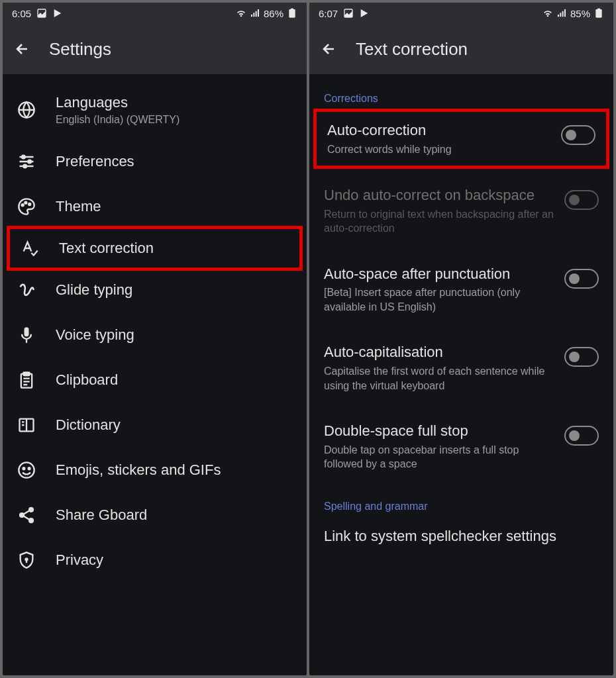  What do you see at coordinates (461, 49) in the screenshot?
I see `header: Text correction` at bounding box center [461, 49].